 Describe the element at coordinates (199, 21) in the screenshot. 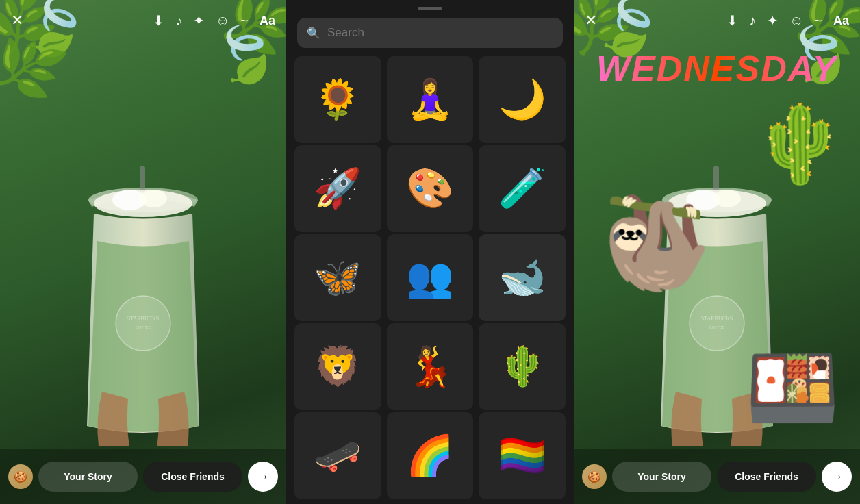

I see `effects-icon-left: ✦` at that location.